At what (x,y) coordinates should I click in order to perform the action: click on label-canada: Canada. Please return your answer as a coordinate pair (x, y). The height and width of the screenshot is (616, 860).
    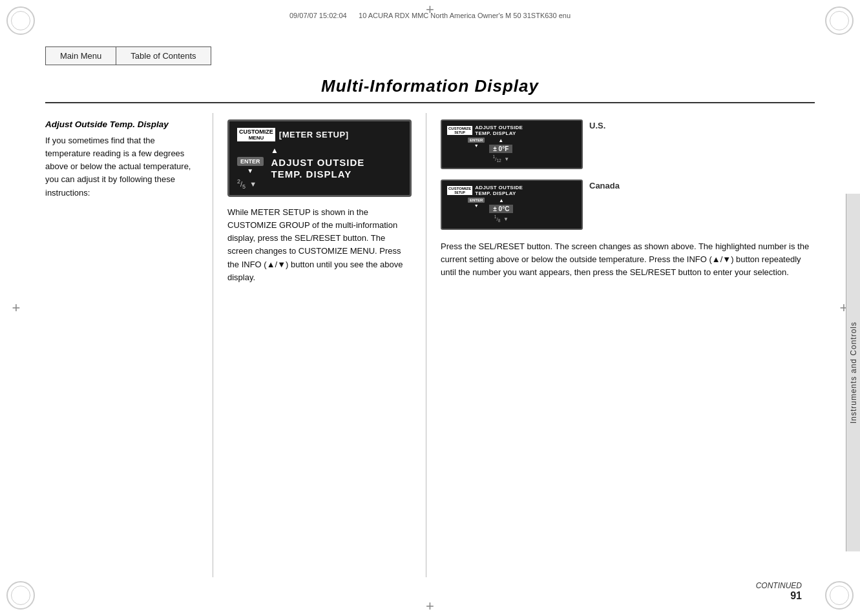
    Looking at the image, I should click on (605, 186).